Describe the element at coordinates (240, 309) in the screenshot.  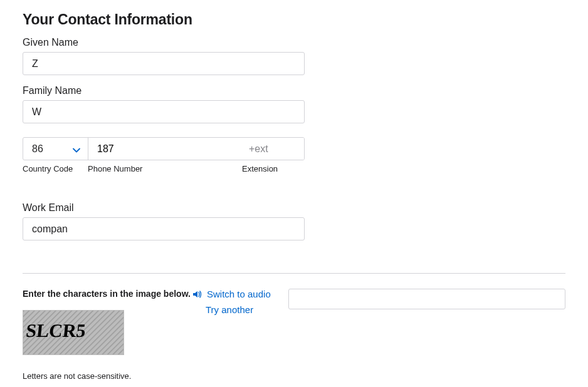
I see `try-another-link: Try another` at that location.